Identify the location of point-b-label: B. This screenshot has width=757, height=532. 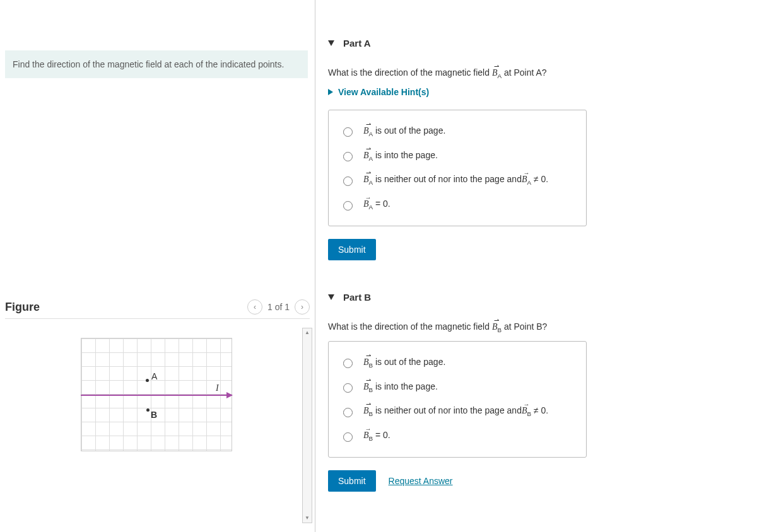
(154, 415).